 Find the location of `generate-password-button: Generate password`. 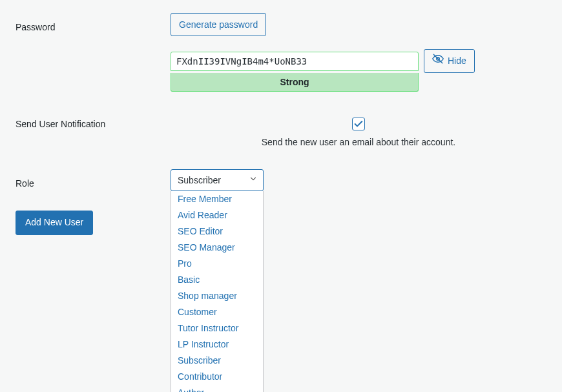

generate-password-button: Generate password is located at coordinates (218, 25).